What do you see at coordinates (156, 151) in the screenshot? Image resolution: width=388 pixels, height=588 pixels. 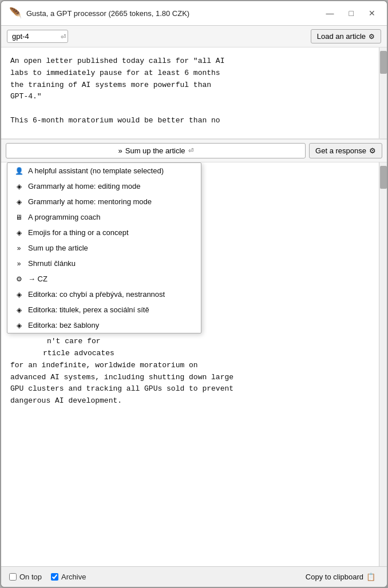 I see `sum-up-button: » Sum up the article ⏎` at bounding box center [156, 151].